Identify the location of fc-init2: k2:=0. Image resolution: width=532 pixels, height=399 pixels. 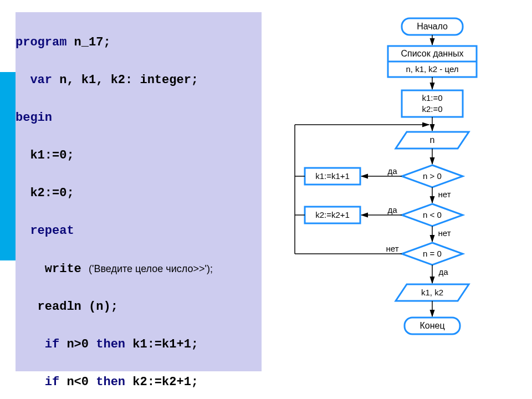
(432, 109).